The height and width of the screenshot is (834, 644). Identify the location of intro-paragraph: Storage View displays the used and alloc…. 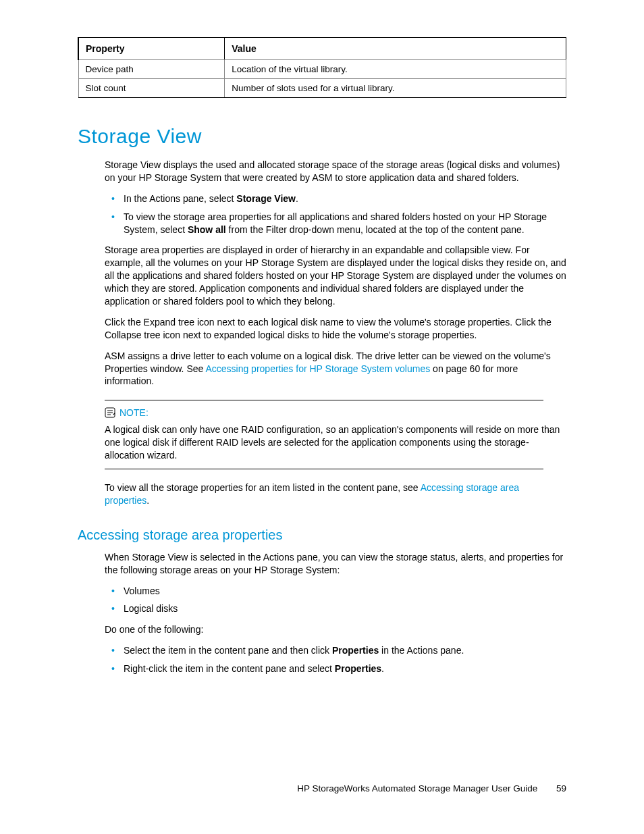
(336, 172).